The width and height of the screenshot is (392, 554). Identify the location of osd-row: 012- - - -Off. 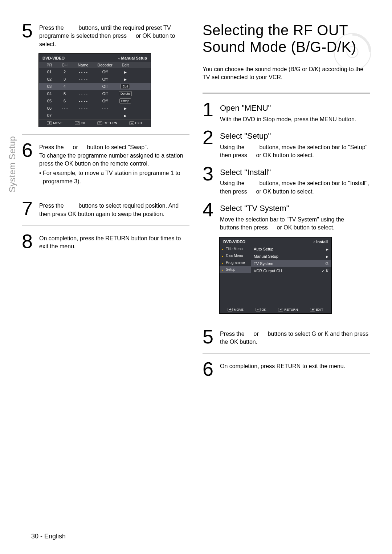
(95, 72).